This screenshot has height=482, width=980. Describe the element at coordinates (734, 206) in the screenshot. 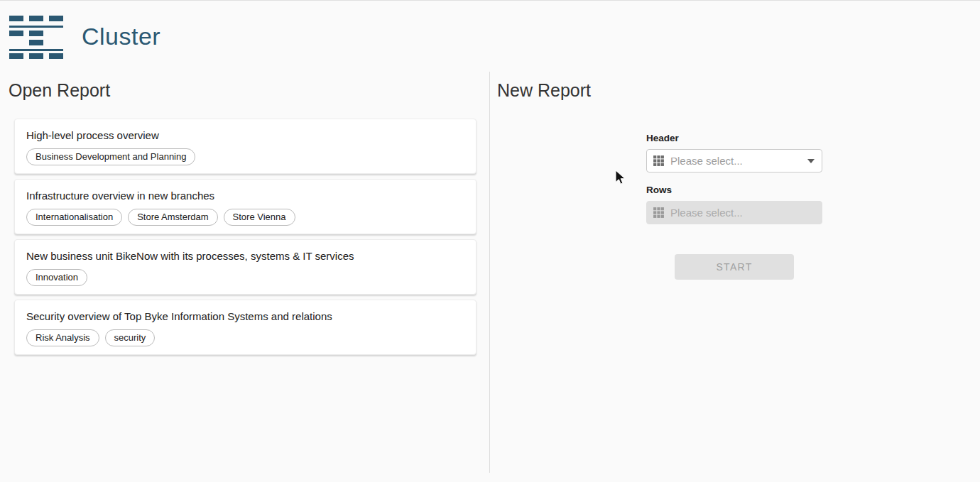

I see `new-report-form: Header Please select... Rows` at that location.